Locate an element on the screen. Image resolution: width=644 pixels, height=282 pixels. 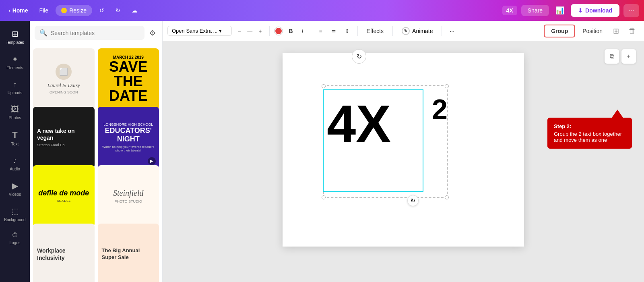
canvas-top-icons: ⧉ + is located at coordinates (620, 56).